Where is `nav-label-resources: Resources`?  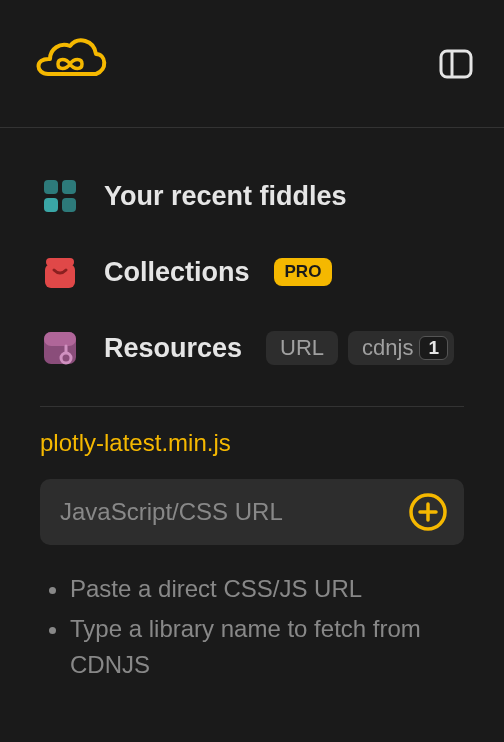
nav-label-resources: Resources is located at coordinates (173, 348).